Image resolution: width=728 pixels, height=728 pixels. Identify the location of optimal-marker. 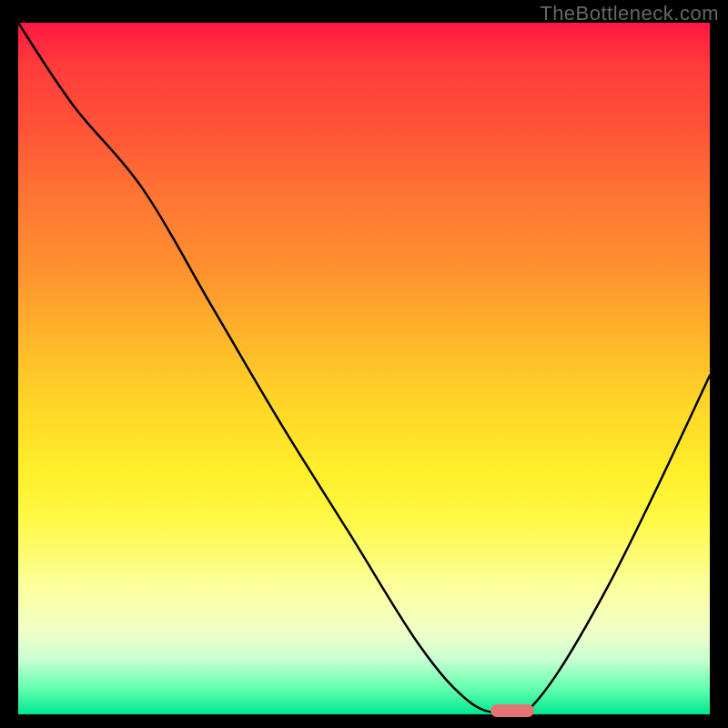
(512, 711).